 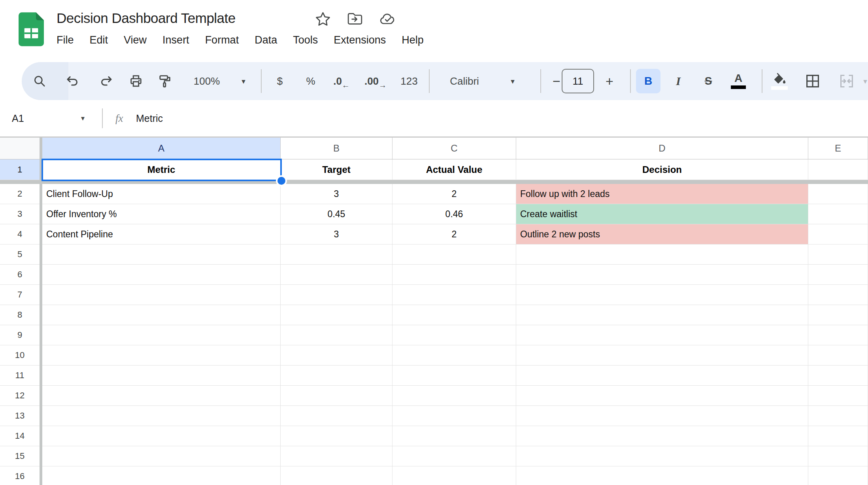 I want to click on cell-B16, so click(x=337, y=476).